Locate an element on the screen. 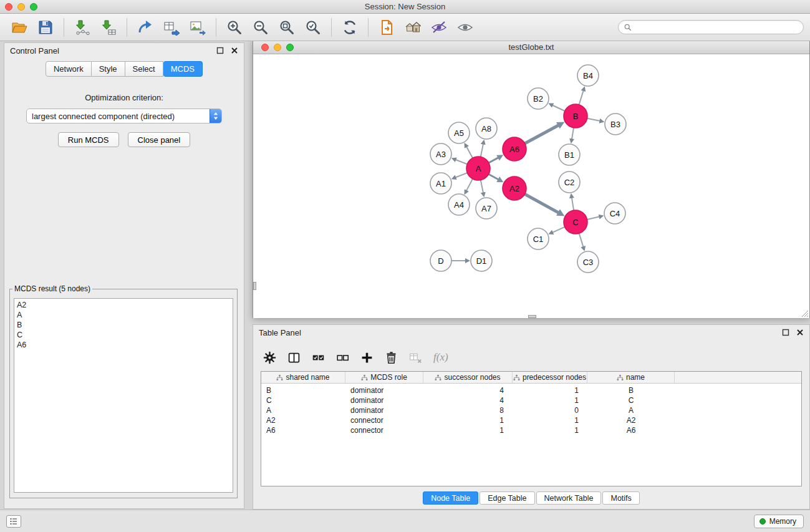  mcds-result-list: A2ABCA6 is located at coordinates (123, 395).